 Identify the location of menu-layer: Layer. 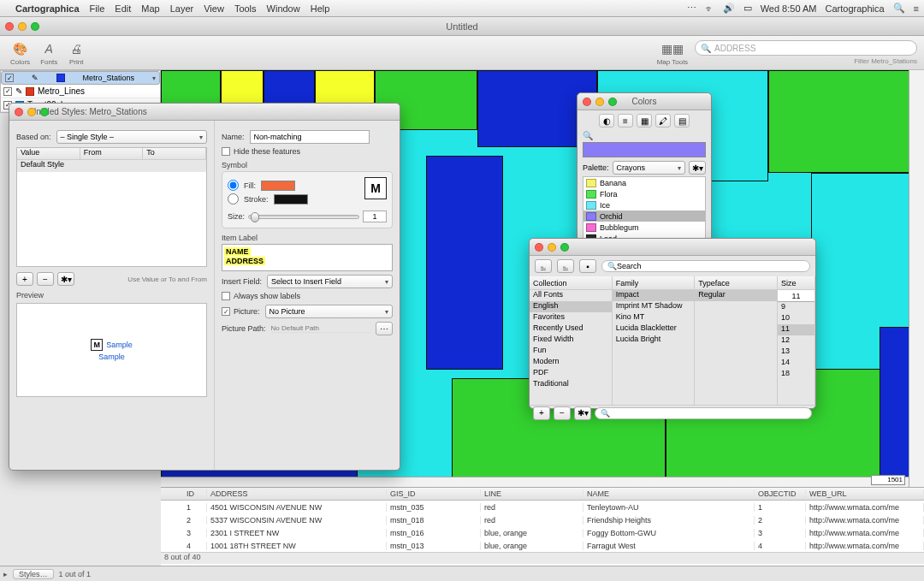
(182, 9).